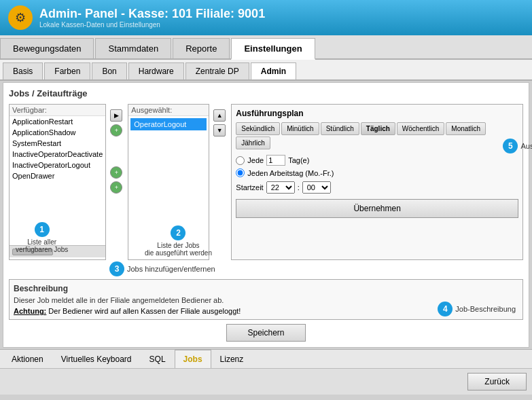 This screenshot has height=400, width=532. I want to click on jede-label: Jede, so click(255, 160).